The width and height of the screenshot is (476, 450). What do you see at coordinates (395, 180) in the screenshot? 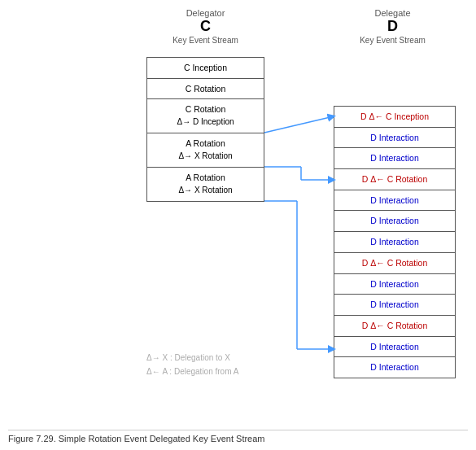
I see `right-box-3: D Δ← C Rotation` at bounding box center [395, 180].